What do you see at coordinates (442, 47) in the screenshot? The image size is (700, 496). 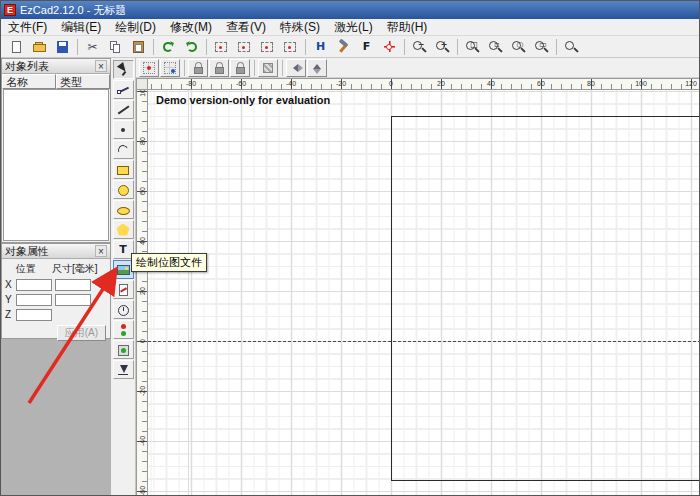 I see `zoom-in-button: +` at bounding box center [442, 47].